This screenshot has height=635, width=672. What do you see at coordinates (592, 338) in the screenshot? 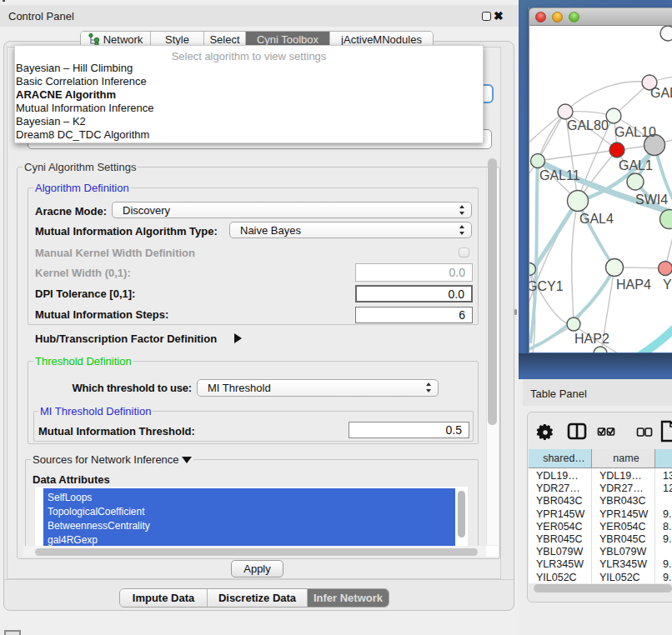
I see `svg-text: HAP2` at bounding box center [592, 338].